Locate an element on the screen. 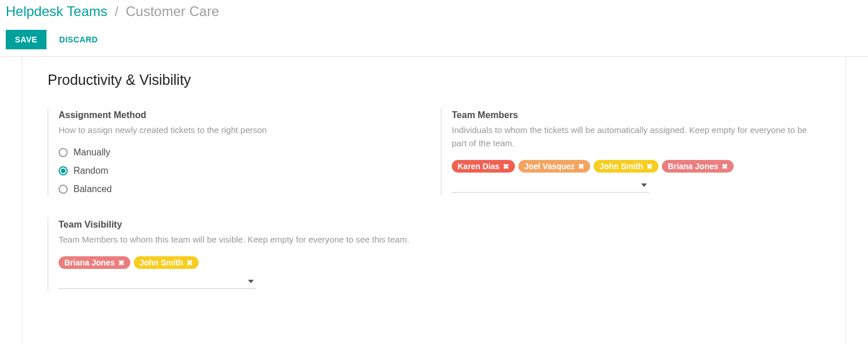 The image size is (868, 344). radio-option-balanced: Balanced is located at coordinates (243, 189).